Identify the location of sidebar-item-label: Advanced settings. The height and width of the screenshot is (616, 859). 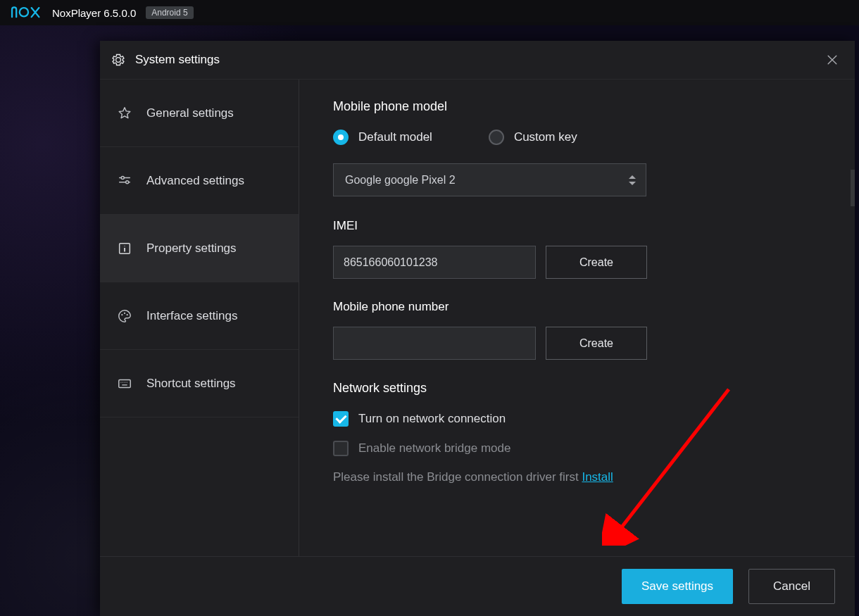
(196, 181).